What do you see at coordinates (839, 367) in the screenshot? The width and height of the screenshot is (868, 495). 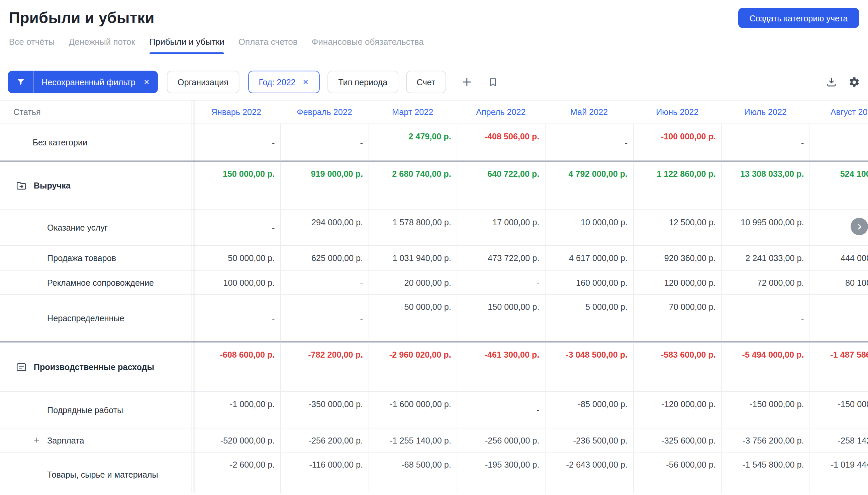 I see `value-cell: -1 487 586,00 р.` at bounding box center [839, 367].